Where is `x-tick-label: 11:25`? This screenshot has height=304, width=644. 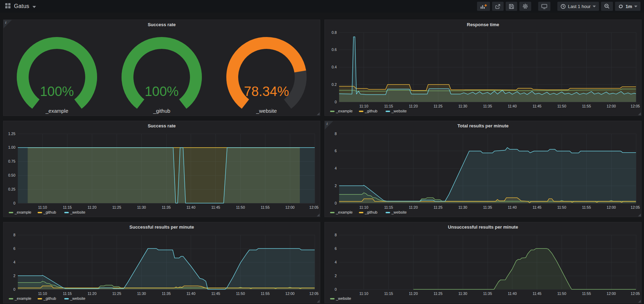
x-tick-label: 11:25 is located at coordinates (117, 207).